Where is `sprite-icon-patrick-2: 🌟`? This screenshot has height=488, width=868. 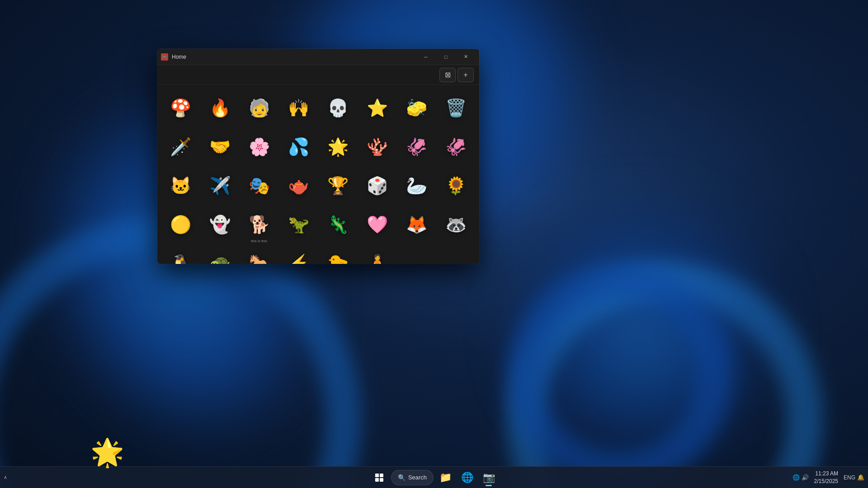
sprite-icon-patrick-2: 🌟 is located at coordinates (338, 147).